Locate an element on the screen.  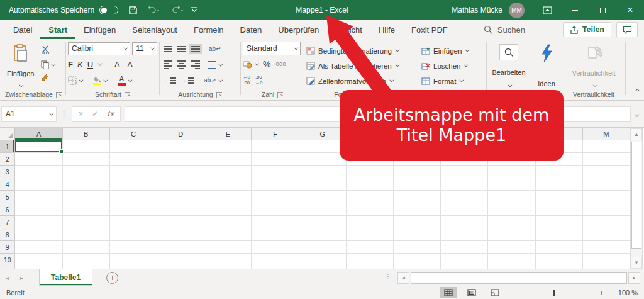
delete-cells-button: Löschen is located at coordinates (453, 65).